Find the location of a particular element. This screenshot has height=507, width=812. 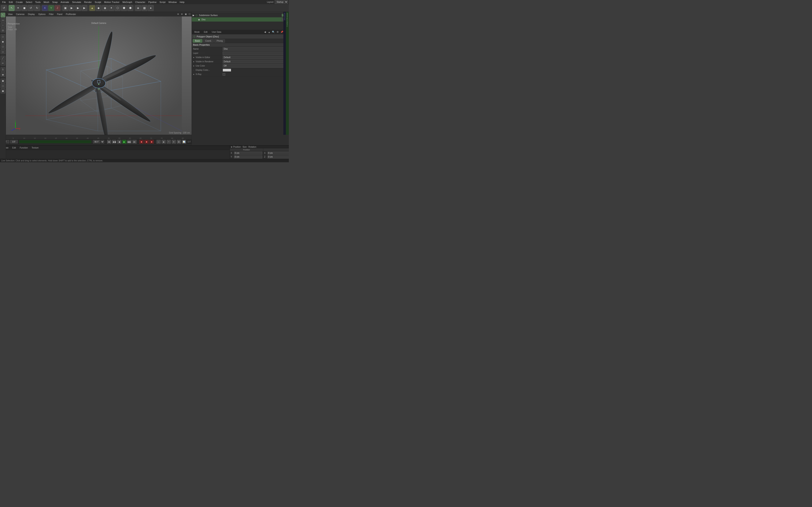

attr-gear-icon: ⚙ is located at coordinates (278, 32).